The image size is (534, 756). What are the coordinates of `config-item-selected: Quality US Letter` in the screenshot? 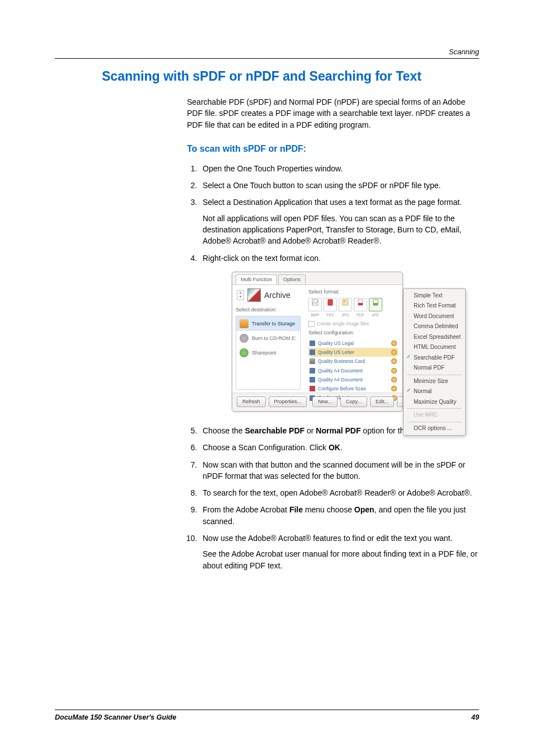 It's located at (353, 352).